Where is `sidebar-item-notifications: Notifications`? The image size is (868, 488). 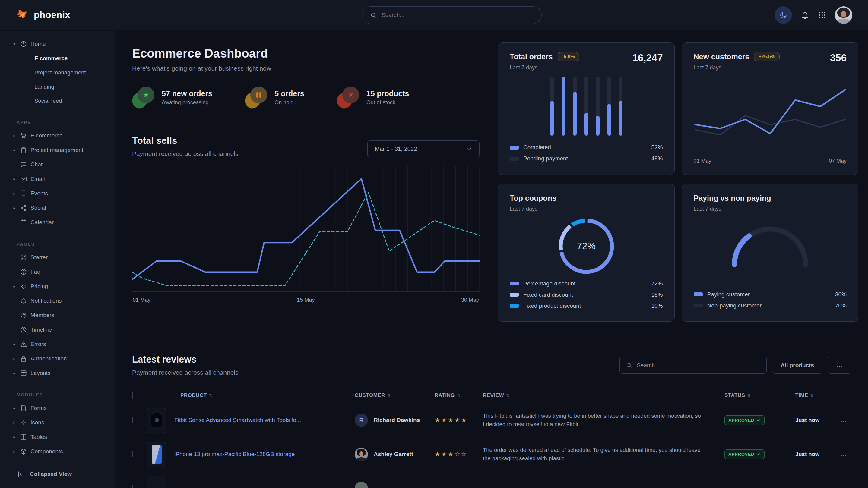
sidebar-item-notifications: Notifications is located at coordinates (57, 301).